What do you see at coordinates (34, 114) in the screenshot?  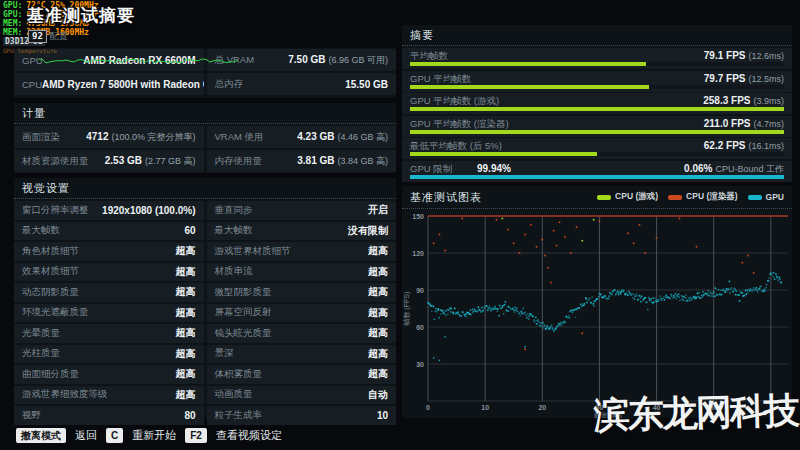 I see `metrics-title: 计量` at bounding box center [34, 114].